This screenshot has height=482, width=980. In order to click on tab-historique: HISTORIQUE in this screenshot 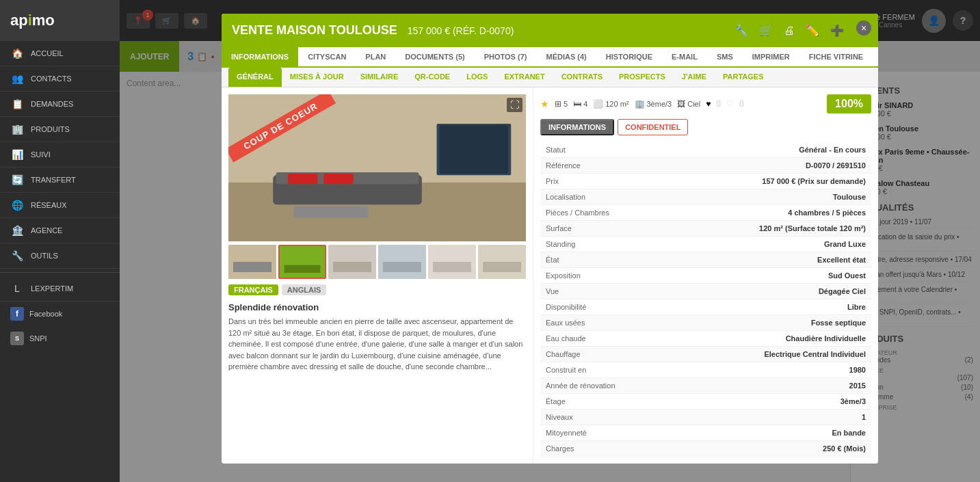, I will do `click(629, 57)`.